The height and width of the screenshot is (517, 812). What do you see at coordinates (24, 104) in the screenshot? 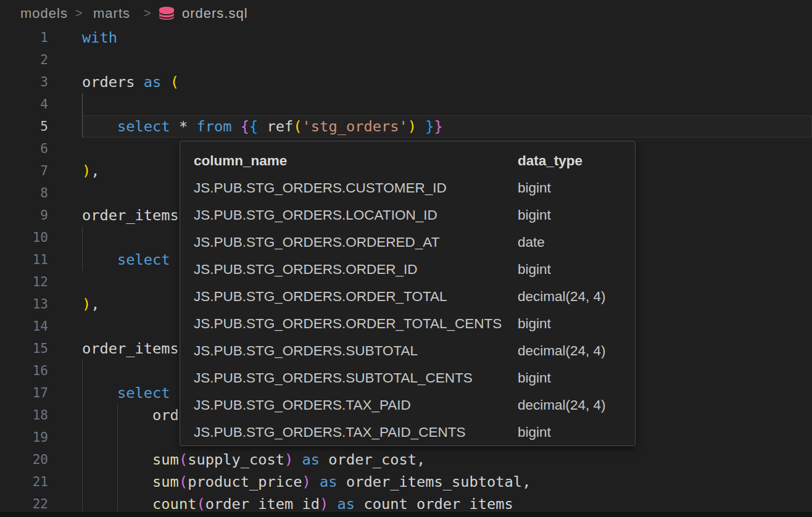
I see `line-number: 4` at bounding box center [24, 104].